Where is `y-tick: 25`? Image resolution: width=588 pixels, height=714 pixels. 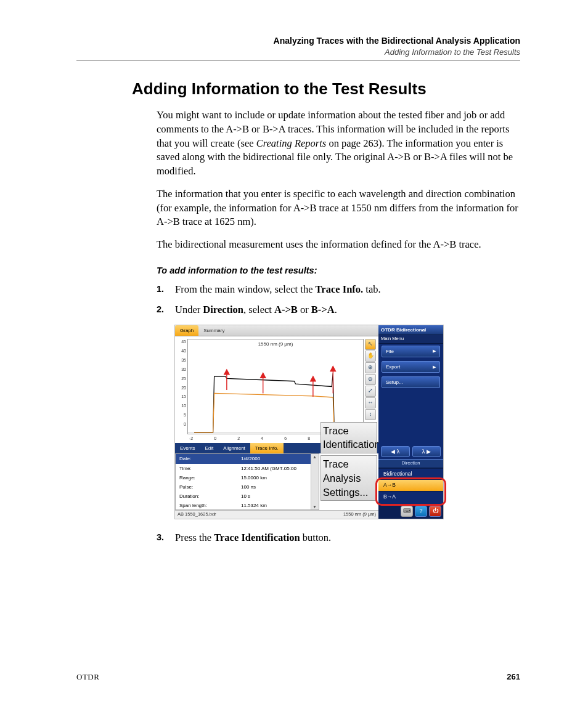 y-tick: 25 is located at coordinates (182, 379).